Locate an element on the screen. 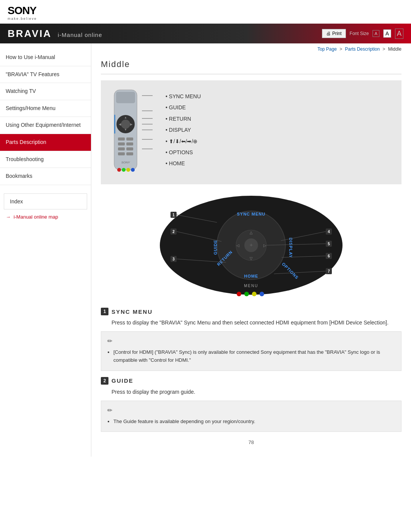 Image resolution: width=411 pixels, height=532 pixels. section-1-note: ✏ [Control for HDMI] ("BRAVIA" Sync) is … is located at coordinates (251, 351).